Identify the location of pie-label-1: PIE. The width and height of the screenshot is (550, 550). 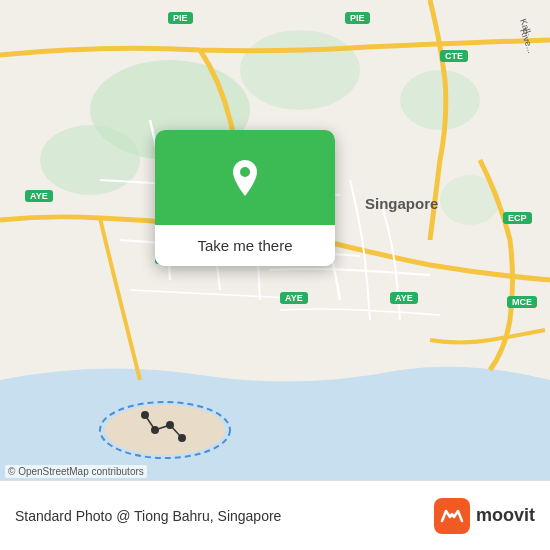
(180, 18).